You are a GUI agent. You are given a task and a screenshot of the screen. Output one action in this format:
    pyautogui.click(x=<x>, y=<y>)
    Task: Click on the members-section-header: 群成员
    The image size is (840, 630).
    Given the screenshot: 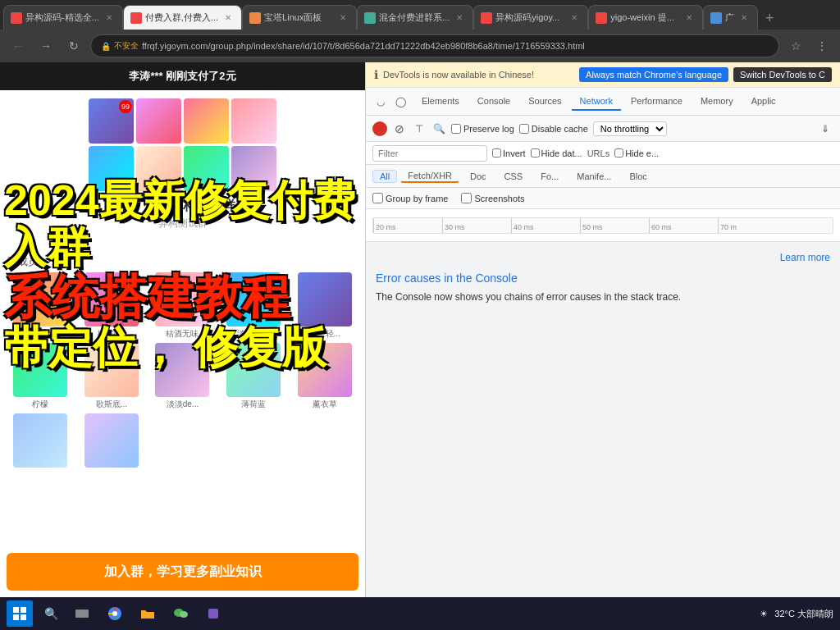 What is the action you would take?
    pyautogui.click(x=182, y=258)
    